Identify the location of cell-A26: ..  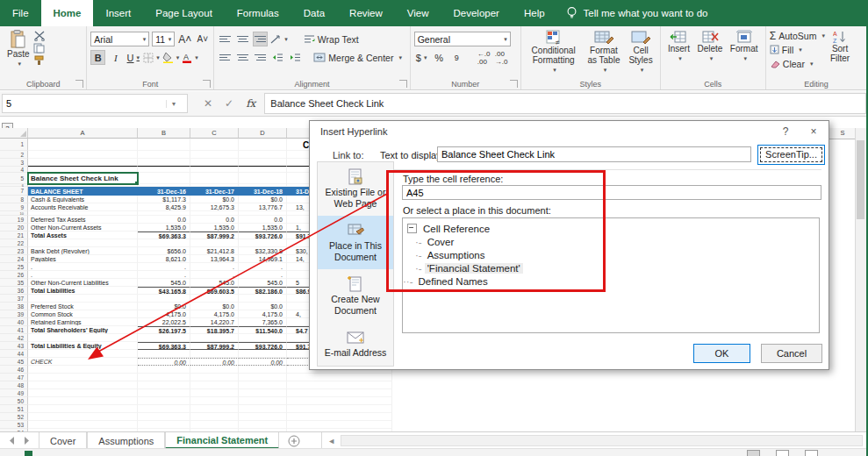
(82, 275).